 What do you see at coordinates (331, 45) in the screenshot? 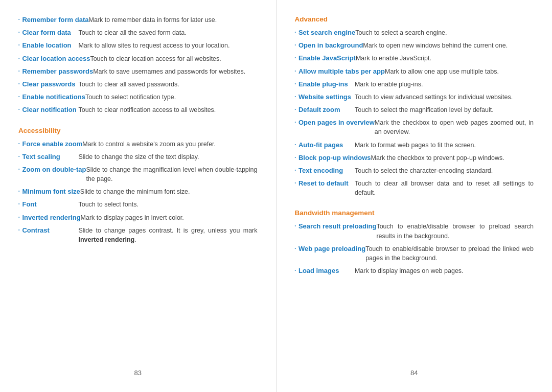
I see `item-label: Open in background` at bounding box center [331, 45].